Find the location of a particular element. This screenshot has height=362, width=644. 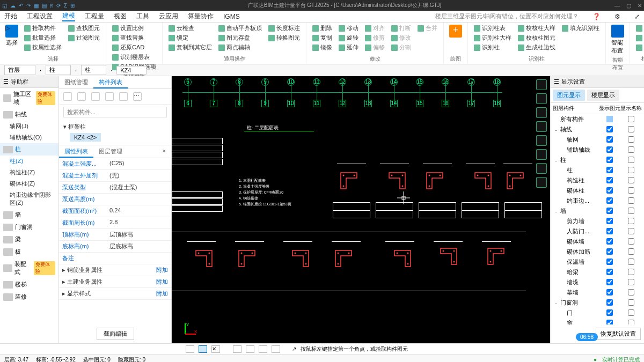

ribbon-修剪: 修剪 is located at coordinates (375, 38).